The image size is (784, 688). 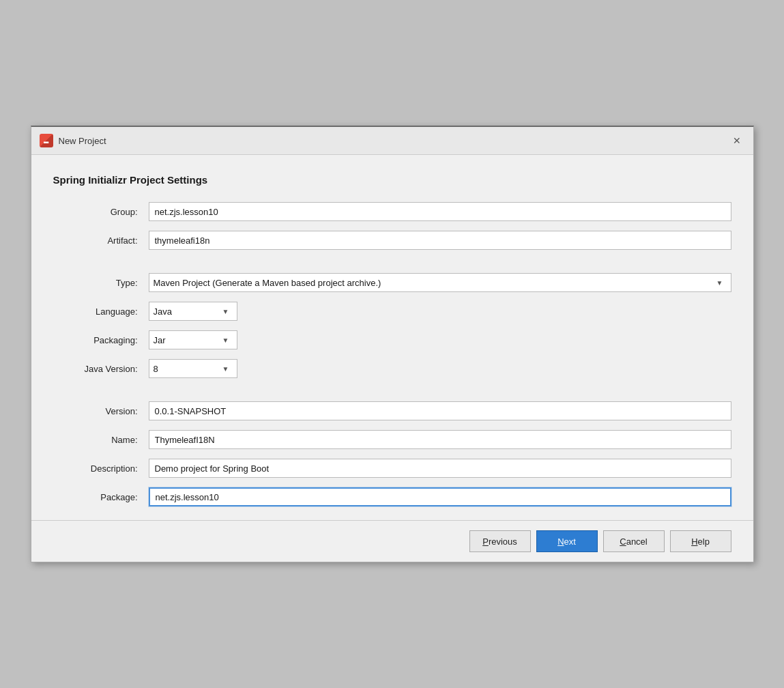 What do you see at coordinates (440, 411) in the screenshot?
I see `version-input` at bounding box center [440, 411].